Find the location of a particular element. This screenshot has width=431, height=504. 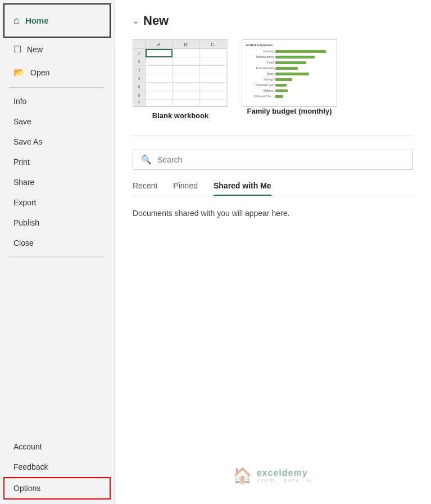

sidebar-item-feedback: Feedback is located at coordinates (57, 467).